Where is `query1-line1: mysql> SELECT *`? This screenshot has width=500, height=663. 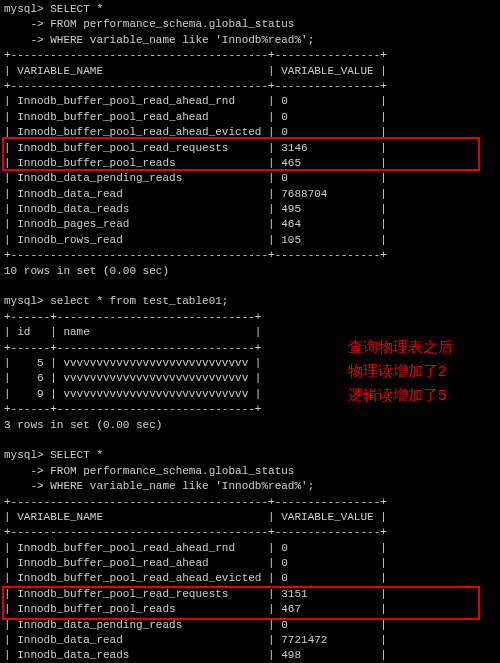 query1-line1: mysql> SELECT * is located at coordinates (250, 10).